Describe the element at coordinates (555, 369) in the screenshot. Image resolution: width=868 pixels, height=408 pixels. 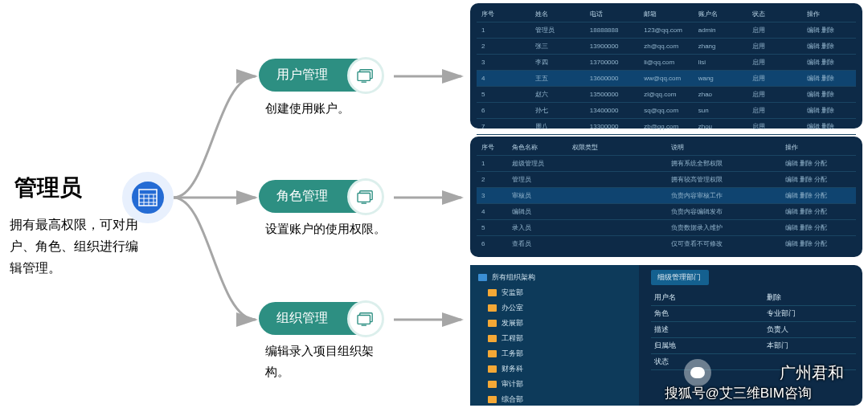
I see `tree-item: 财务科` at that location.